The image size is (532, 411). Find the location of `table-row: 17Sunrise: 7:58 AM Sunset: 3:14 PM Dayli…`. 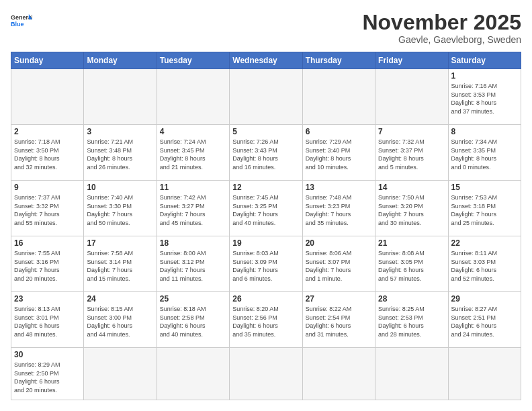

table-row: 17Sunrise: 7:58 AM Sunset: 3:14 PM Dayli… is located at coordinates (120, 265).